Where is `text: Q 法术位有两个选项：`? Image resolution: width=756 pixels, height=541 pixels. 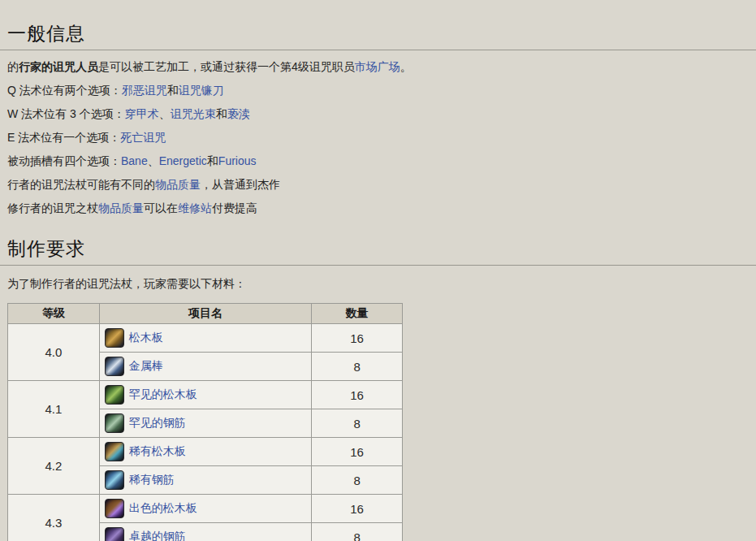
text: Q 法术位有两个选项： is located at coordinates (65, 90).